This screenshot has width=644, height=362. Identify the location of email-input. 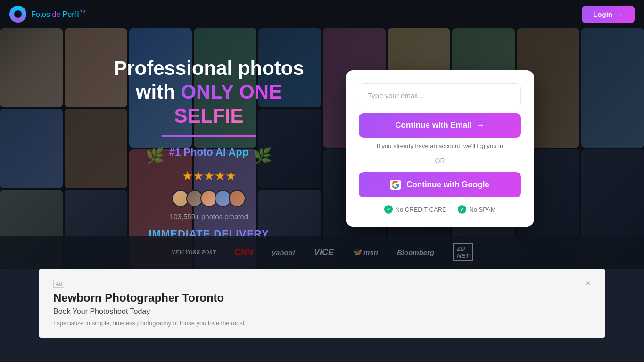
(440, 95).